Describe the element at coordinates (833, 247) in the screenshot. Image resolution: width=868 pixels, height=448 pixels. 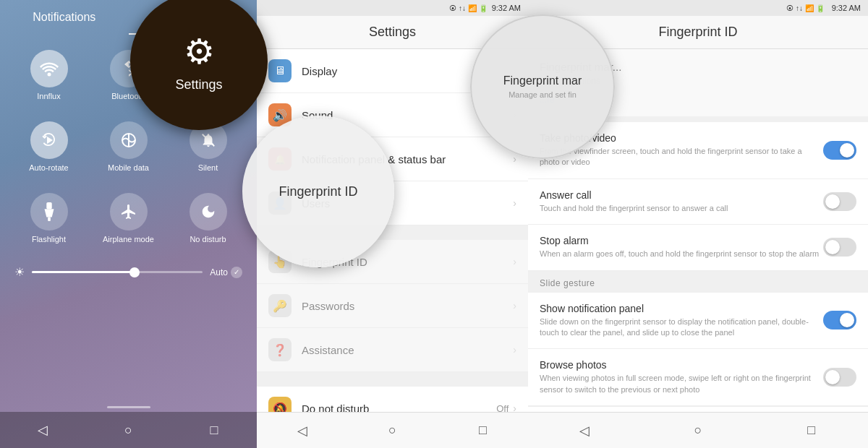
I see `fp-alarm-thumb` at that location.